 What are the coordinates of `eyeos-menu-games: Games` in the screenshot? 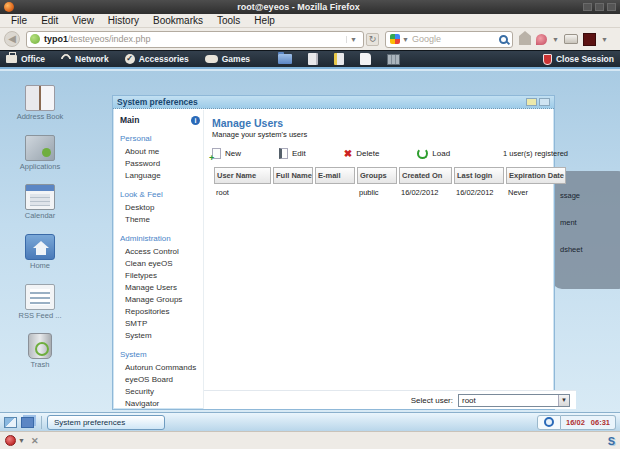 It's located at (228, 59).